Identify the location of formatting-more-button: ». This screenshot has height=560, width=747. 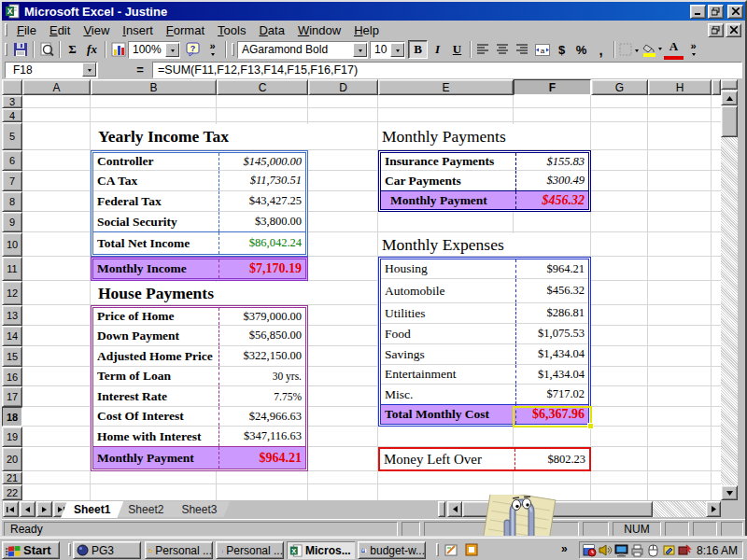
(693, 49).